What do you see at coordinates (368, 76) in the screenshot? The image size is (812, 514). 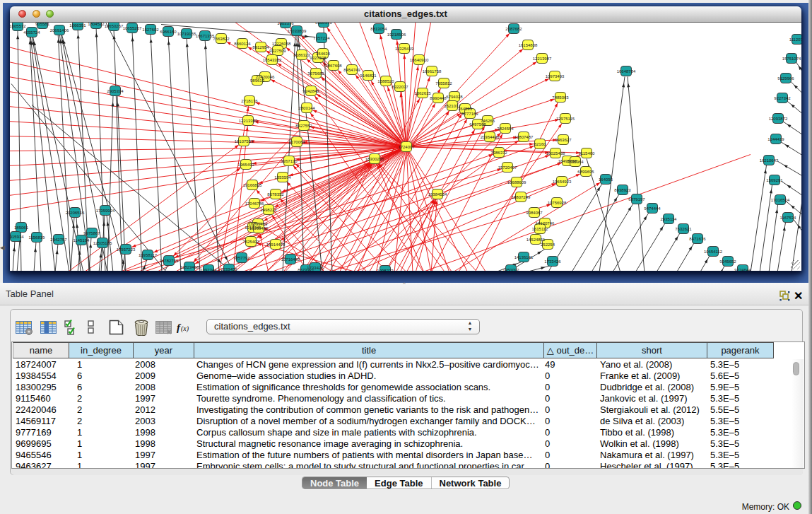 I see `svg-text: 9146821` at bounding box center [368, 76].